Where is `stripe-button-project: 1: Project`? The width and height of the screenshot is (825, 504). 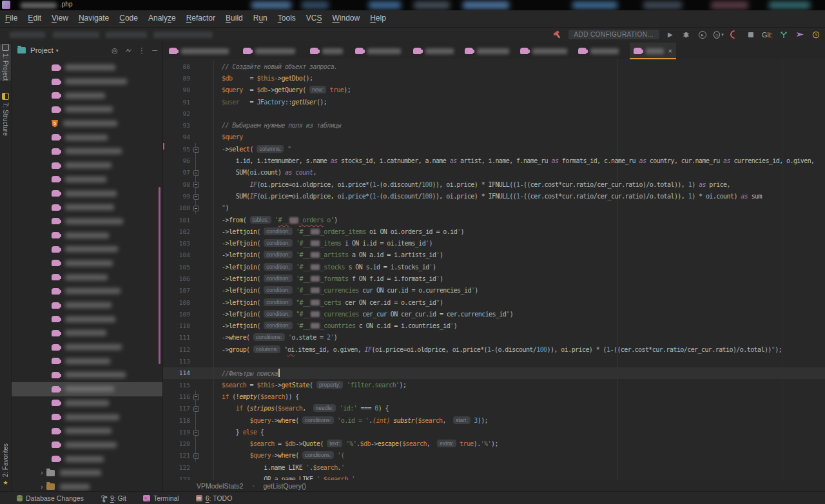 stripe-button-project: 1: Project is located at coordinates (5, 62).